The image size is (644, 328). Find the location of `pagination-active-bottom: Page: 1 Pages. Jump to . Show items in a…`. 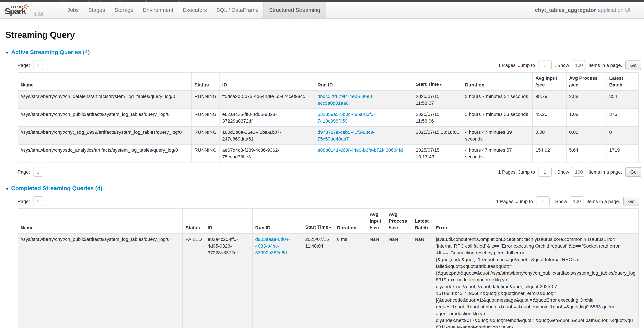

pagination-active-bottom: Page: 1 Pages. Jump to . Show items in a… is located at coordinates (330, 172).